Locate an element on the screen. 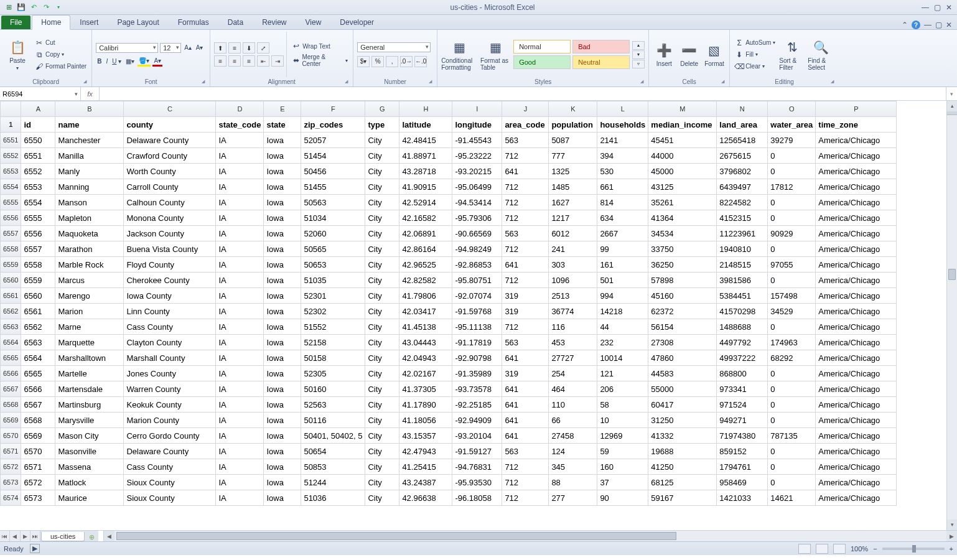 This screenshot has width=957, height=560. cell: 6550 is located at coordinates (39, 141).